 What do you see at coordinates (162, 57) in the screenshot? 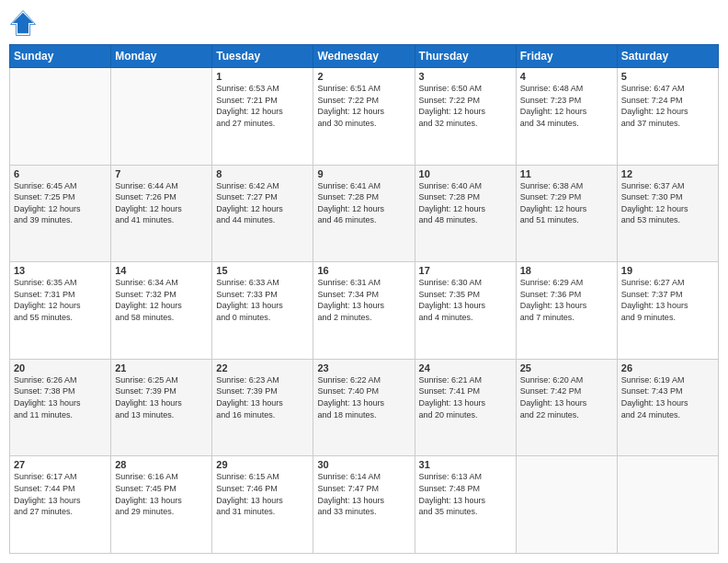
I see `weekday-header: Monday` at bounding box center [162, 57].